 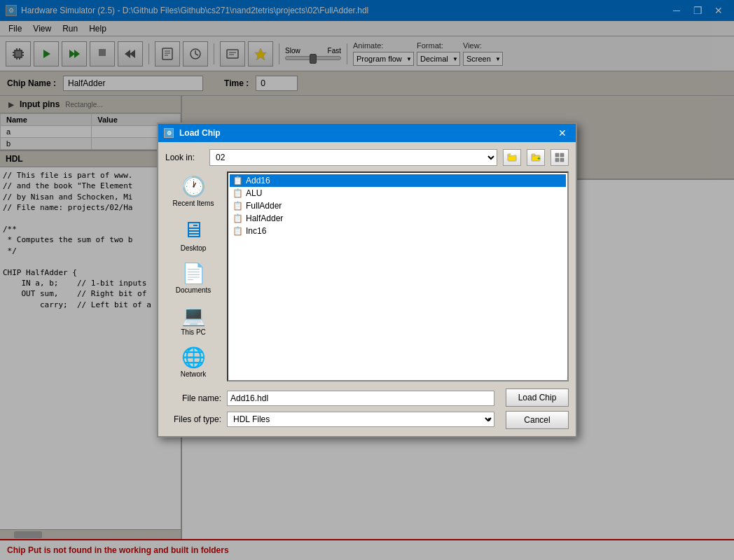 I want to click on dialog-lookin-label: Look in:, so click(x=185, y=158).